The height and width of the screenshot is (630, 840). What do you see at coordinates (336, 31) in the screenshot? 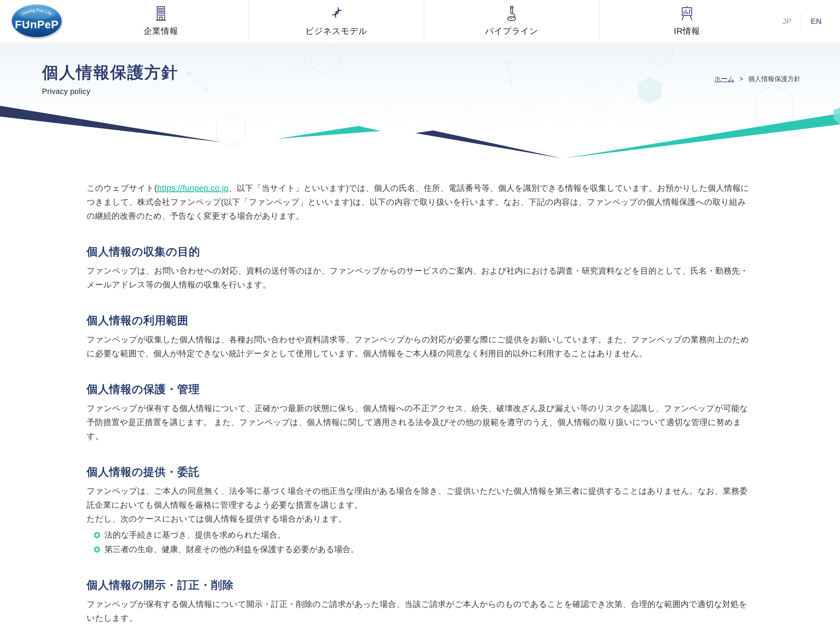
I see `nav-label-business-model: ビジネスモデル` at bounding box center [336, 31].